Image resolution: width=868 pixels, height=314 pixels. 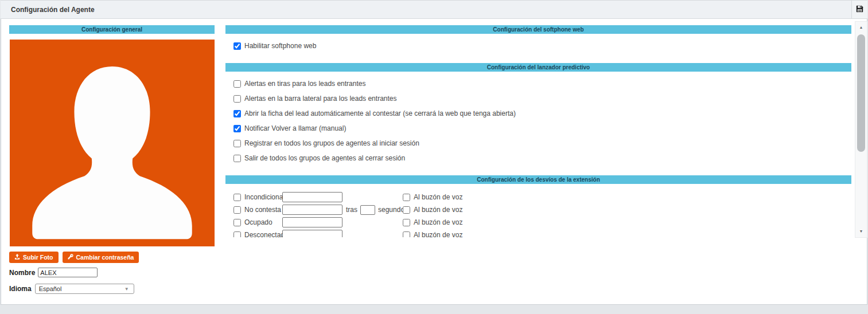 What do you see at coordinates (312, 210) in the screenshot?
I see `no-contesta-number-input` at bounding box center [312, 210].